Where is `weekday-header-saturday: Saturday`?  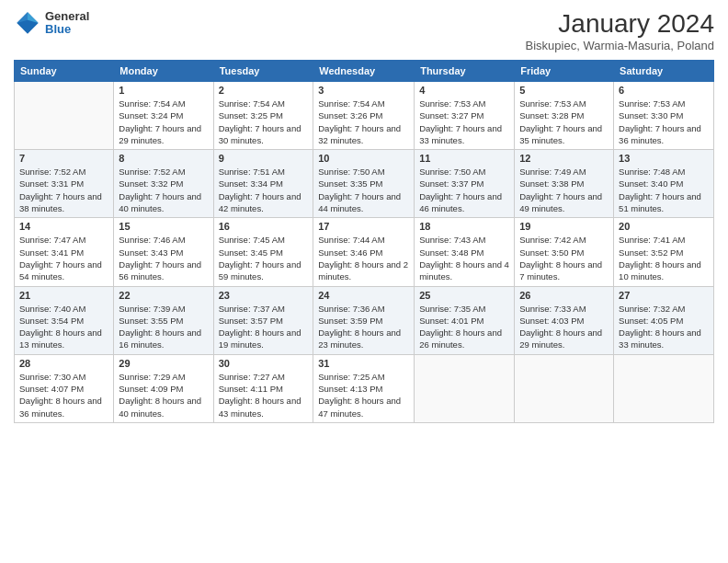 weekday-header-saturday: Saturday is located at coordinates (664, 72).